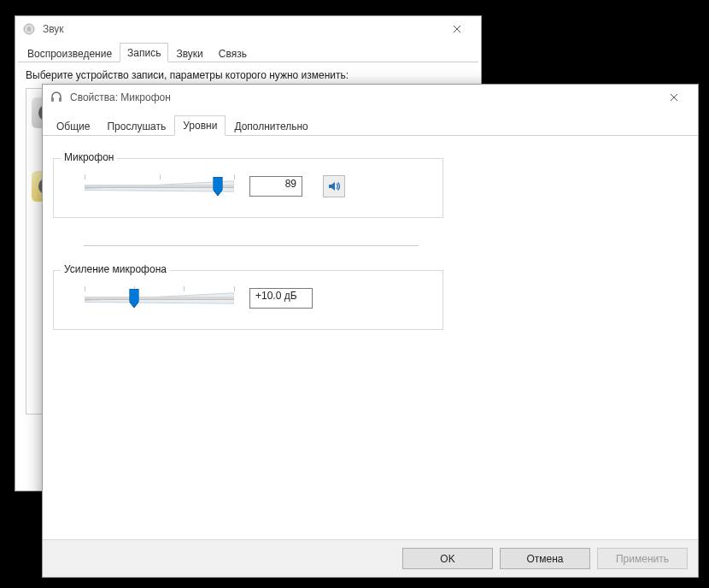  Describe the element at coordinates (159, 298) in the screenshot. I see `microphone-boost-slider` at that location.